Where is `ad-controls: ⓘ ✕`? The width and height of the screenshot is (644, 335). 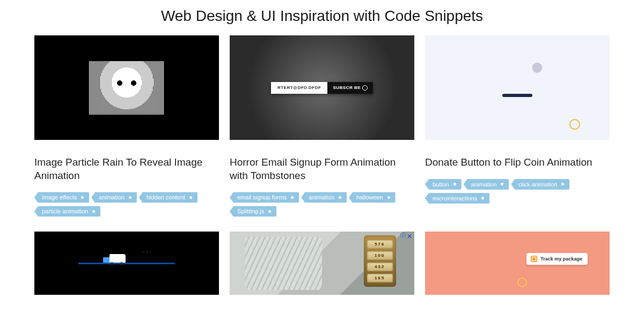
ad-controls: ⓘ ✕ is located at coordinates (406, 236).